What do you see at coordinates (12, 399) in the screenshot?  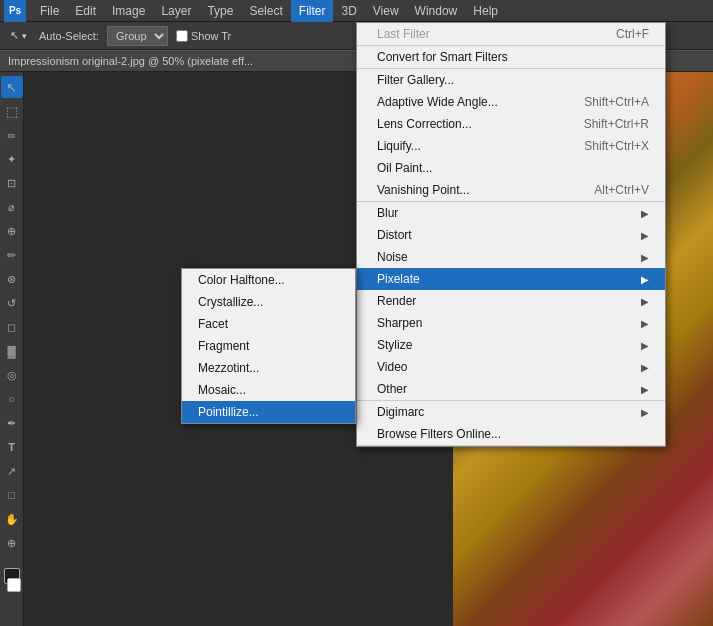 I see `tool-dodge: ○` at bounding box center [12, 399].